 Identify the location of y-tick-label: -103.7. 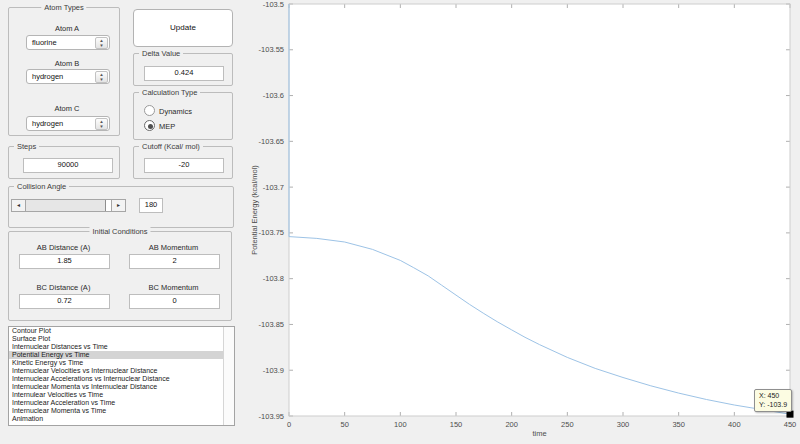
(274, 188).